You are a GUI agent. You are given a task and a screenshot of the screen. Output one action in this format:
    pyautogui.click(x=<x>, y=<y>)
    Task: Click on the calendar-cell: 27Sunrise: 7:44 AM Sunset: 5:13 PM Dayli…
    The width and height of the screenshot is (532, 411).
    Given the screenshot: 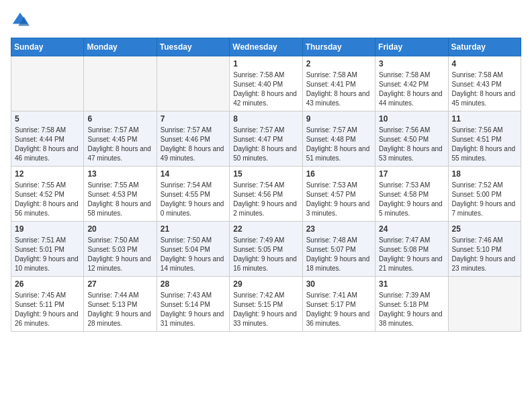 What is the action you would take?
    pyautogui.click(x=120, y=304)
    